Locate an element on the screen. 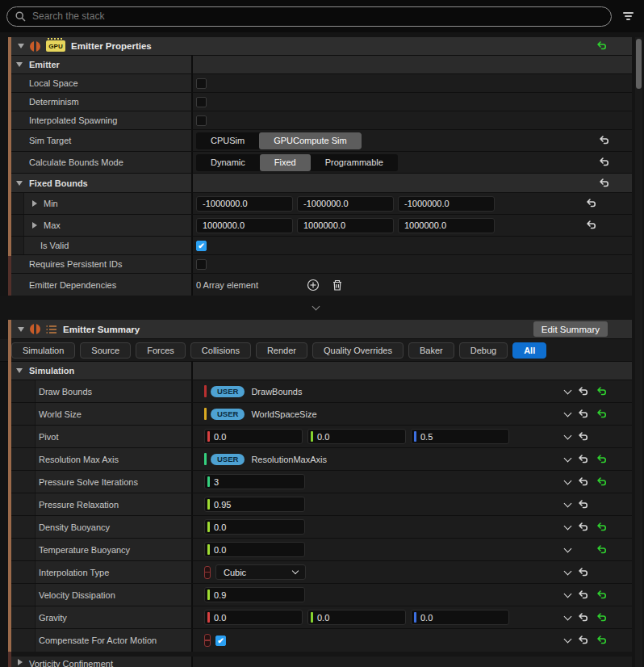 The height and width of the screenshot is (667, 644). reset-button is located at coordinates (602, 46).